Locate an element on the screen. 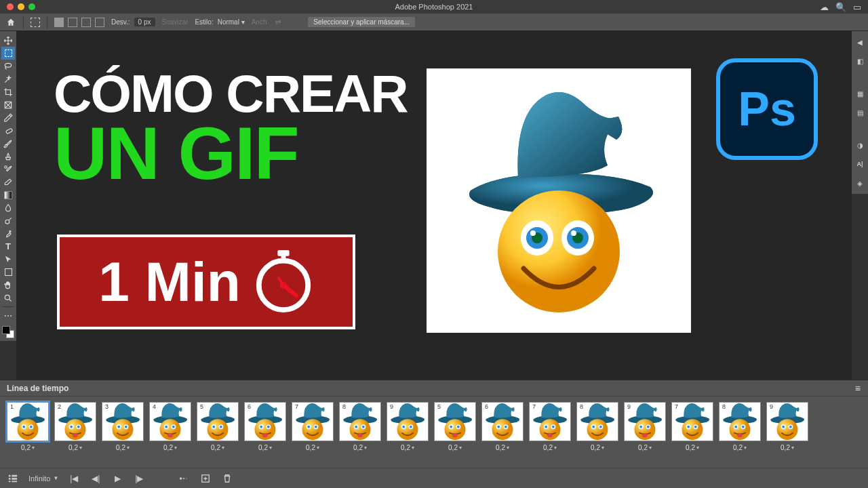 This screenshot has height=488, width=868. tool-clone is located at coordinates (8, 156).